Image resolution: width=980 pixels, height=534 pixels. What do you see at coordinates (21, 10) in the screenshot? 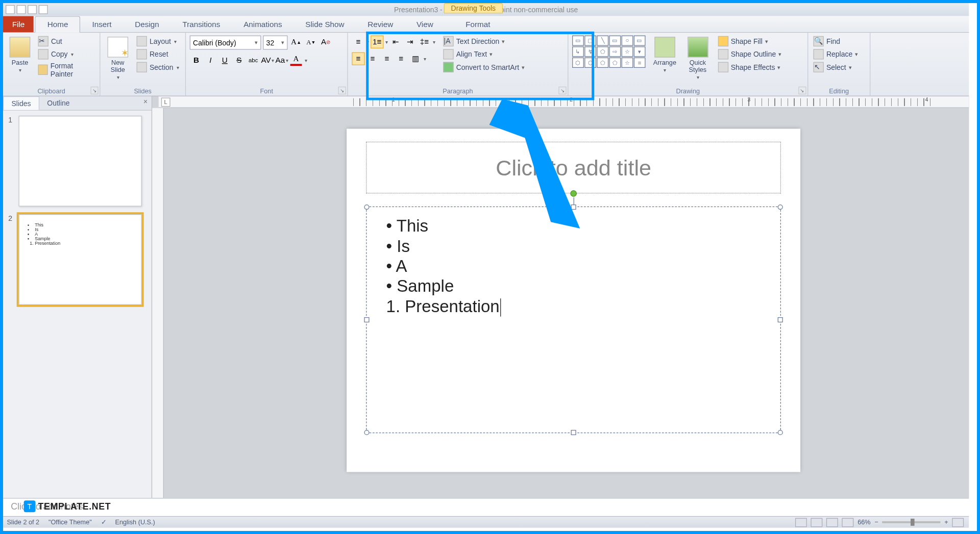
I see `save-icon` at bounding box center [21, 10].